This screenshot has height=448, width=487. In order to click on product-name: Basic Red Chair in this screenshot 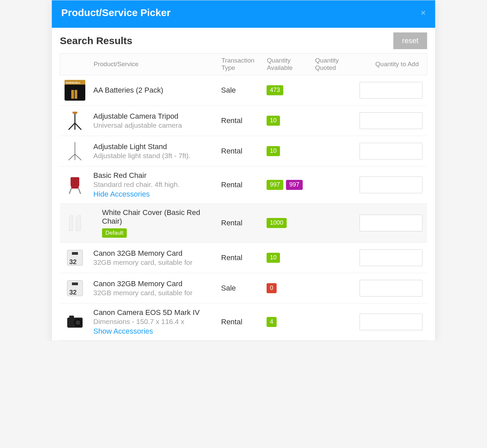, I will do `click(154, 176)`.